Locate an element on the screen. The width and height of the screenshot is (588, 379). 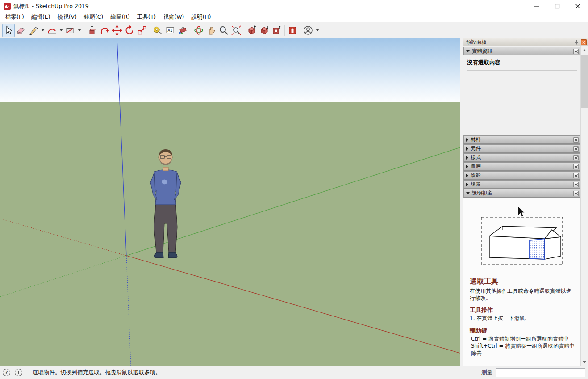
instructor-modifier-heading: 輔助鍵 is located at coordinates (522, 331).